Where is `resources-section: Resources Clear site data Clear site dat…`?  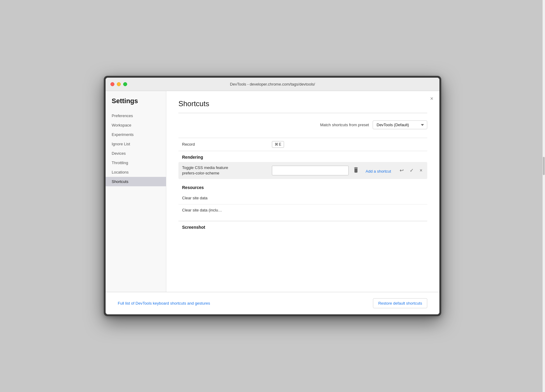 resources-section: Resources Clear site data Clear site dat… is located at coordinates (303, 198).